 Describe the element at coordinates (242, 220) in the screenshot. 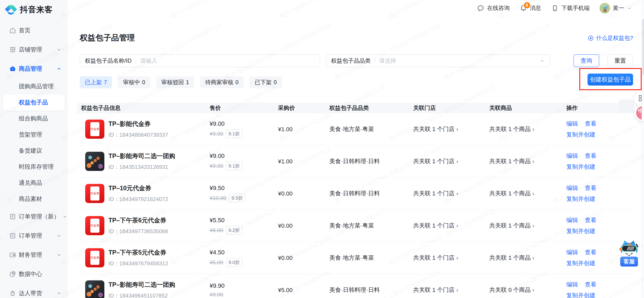

I see `sale-price: ¥5.50` at that location.